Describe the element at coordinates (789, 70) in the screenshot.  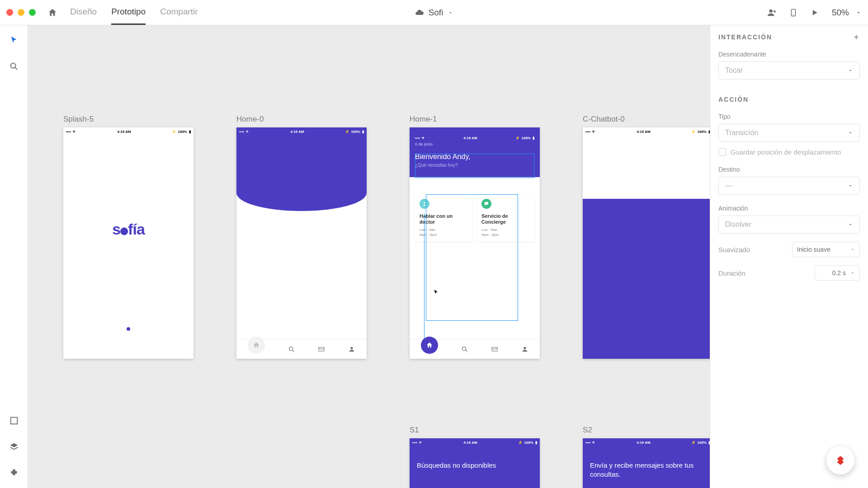
I see `trigger-select: Tocar` at that location.